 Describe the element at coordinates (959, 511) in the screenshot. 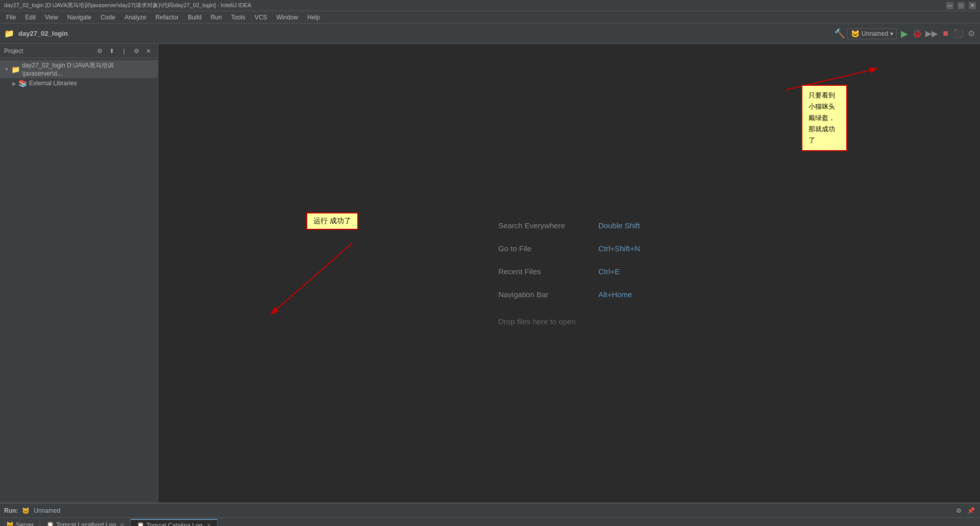

I see `settings-panel-icon: ⚙` at that location.